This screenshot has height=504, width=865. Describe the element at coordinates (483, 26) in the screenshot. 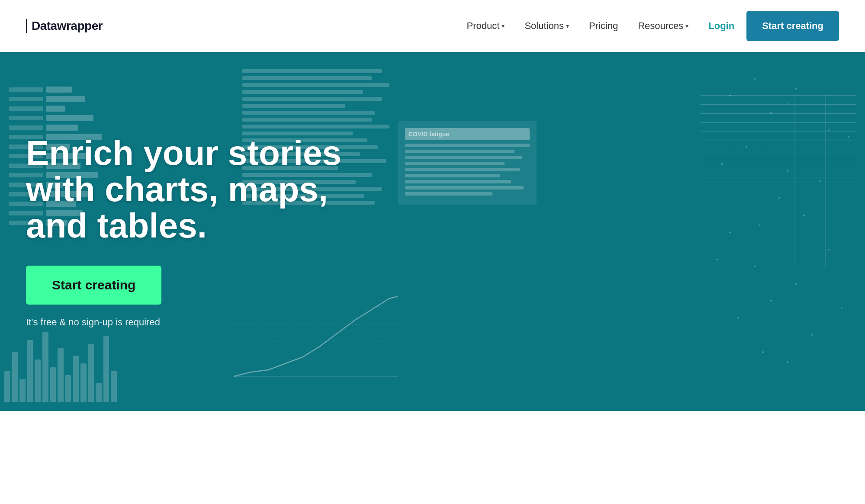

I see `nav-label-product: Product` at that location.